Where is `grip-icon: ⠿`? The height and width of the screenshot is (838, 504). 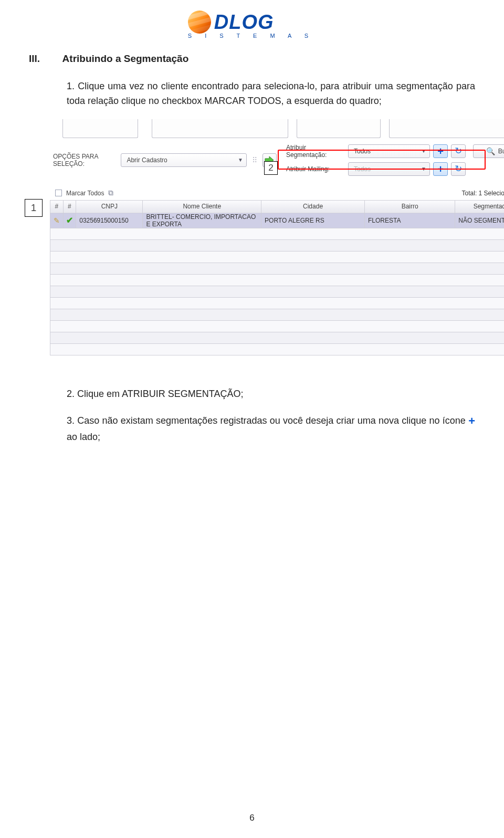
grip-icon: ⠿ is located at coordinates (255, 160).